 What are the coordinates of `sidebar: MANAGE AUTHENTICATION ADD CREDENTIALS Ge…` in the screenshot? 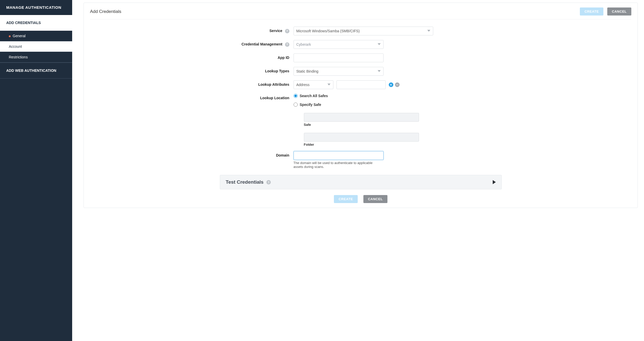 It's located at (36, 171).